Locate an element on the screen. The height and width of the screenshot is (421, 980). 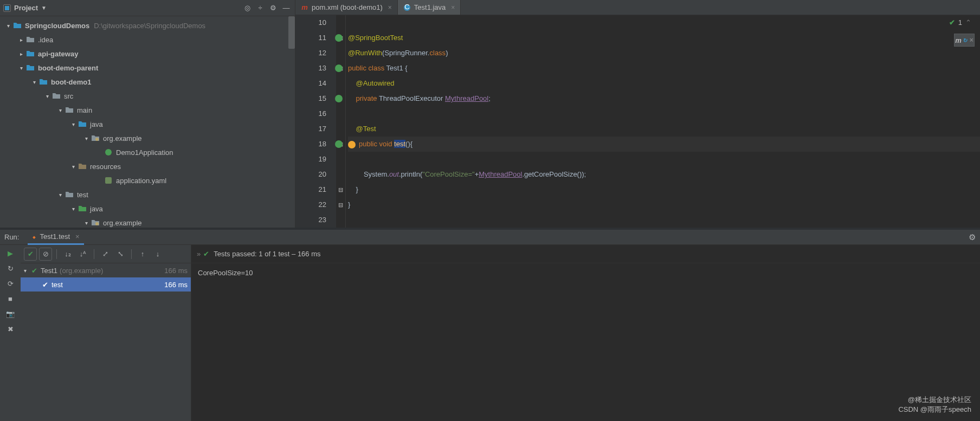
tree-root: ▾ SpringcloudDemos D:\gitworkspace\Sprin… is located at coordinates (147, 25).